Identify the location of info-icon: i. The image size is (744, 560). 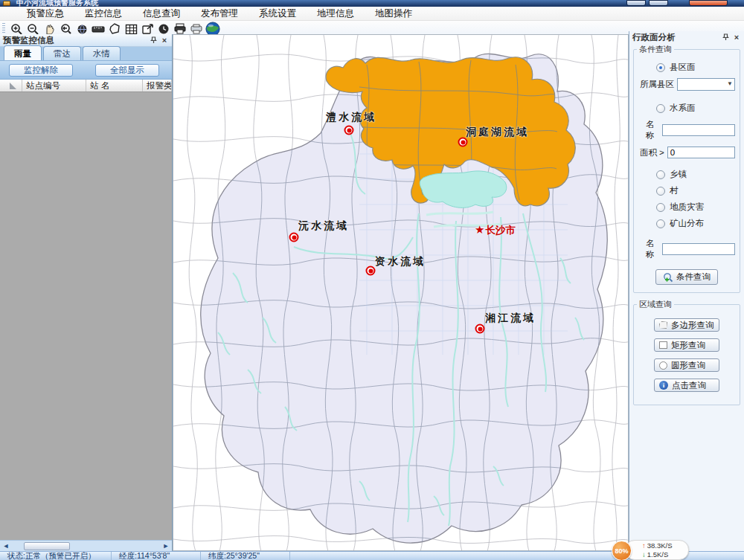
(664, 385).